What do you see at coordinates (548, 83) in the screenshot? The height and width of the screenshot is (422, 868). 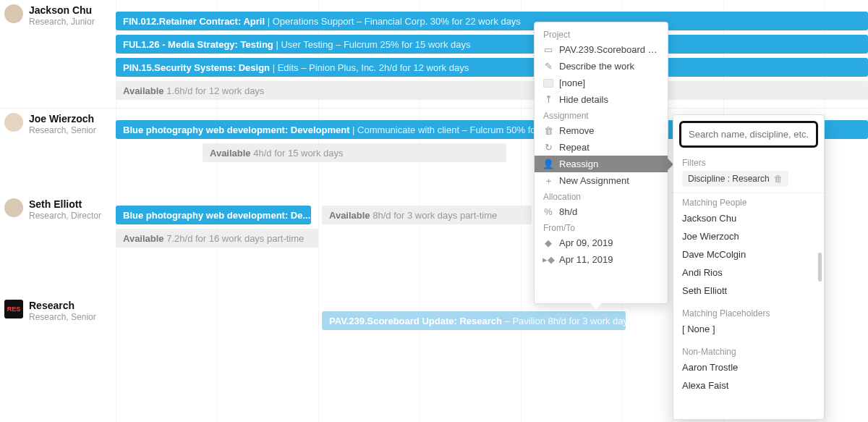 I see `color-swatch-icon` at bounding box center [548, 83].